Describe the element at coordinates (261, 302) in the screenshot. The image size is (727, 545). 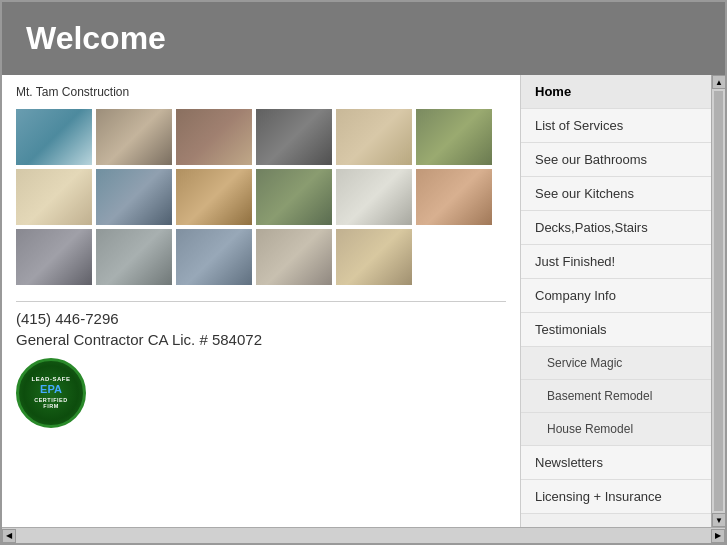
I see `divider` at that location.